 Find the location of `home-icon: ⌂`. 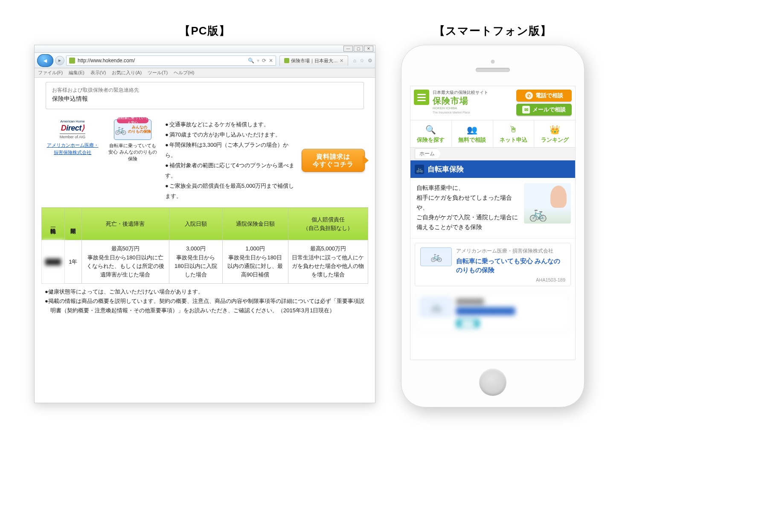

home-icon: ⌂ is located at coordinates (355, 61).